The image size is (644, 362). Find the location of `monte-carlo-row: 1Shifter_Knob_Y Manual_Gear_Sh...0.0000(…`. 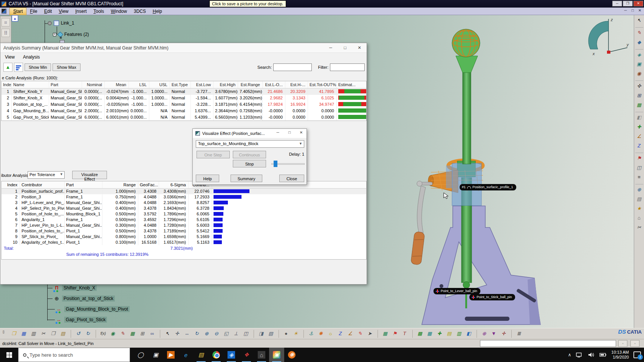

monte-carlo-row: 1Shifter_Knob_Y Manual_Gear_Sh...0.0000(… is located at coordinates (184, 91).